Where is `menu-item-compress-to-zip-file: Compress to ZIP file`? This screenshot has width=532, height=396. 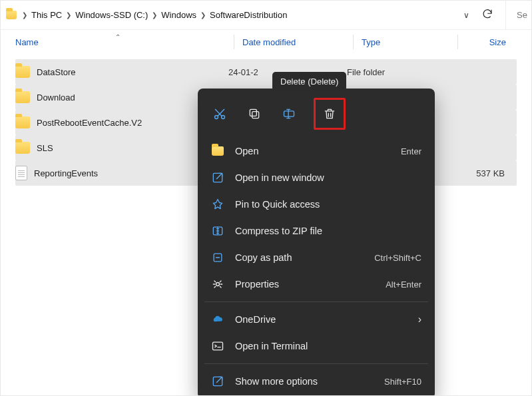 menu-item-compress-to-zip-file: Compress to ZIP file is located at coordinates (316, 231).